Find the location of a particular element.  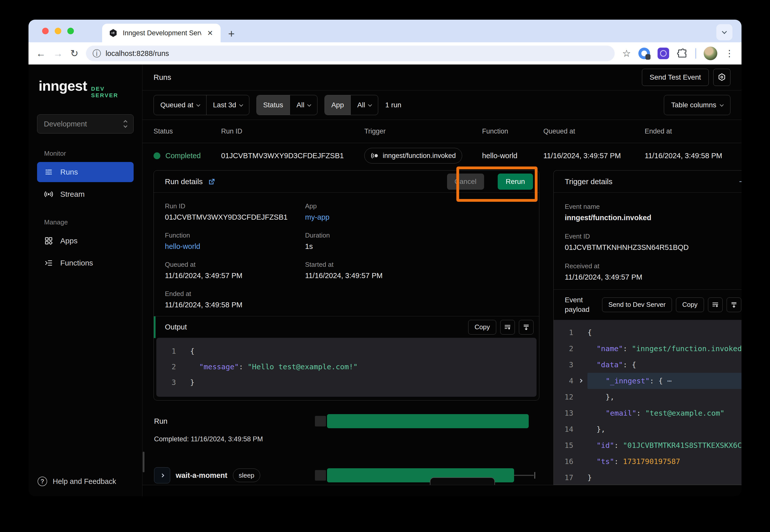

clipped-bottom-button is located at coordinates (462, 481).